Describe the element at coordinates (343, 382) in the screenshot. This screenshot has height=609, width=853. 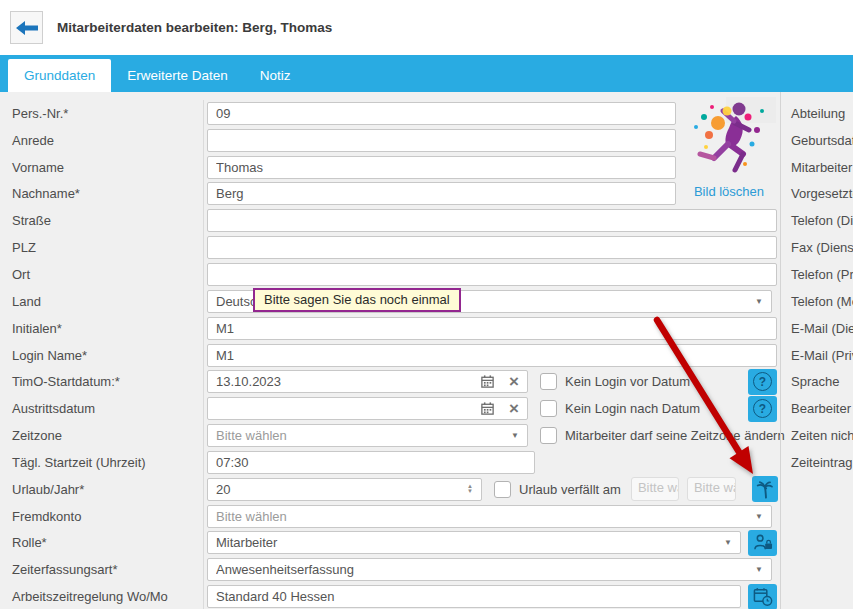
I see `startdatum-input` at that location.